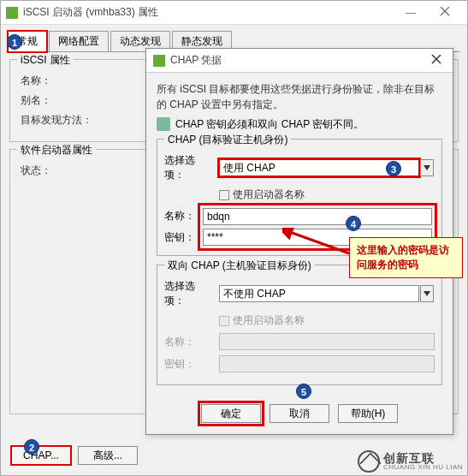 This screenshot has height=476, width=468. What do you see at coordinates (394, 169) in the screenshot?
I see `callout-badge-3: 3` at bounding box center [394, 169].